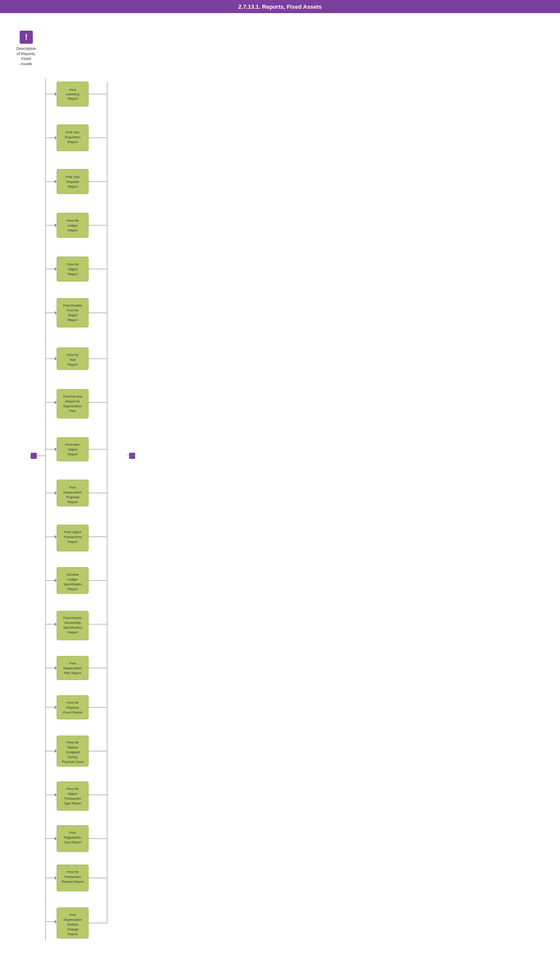 Image resolution: width=560 pixels, height=958 pixels. I want to click on svg-text: Registration, so click(73, 837).